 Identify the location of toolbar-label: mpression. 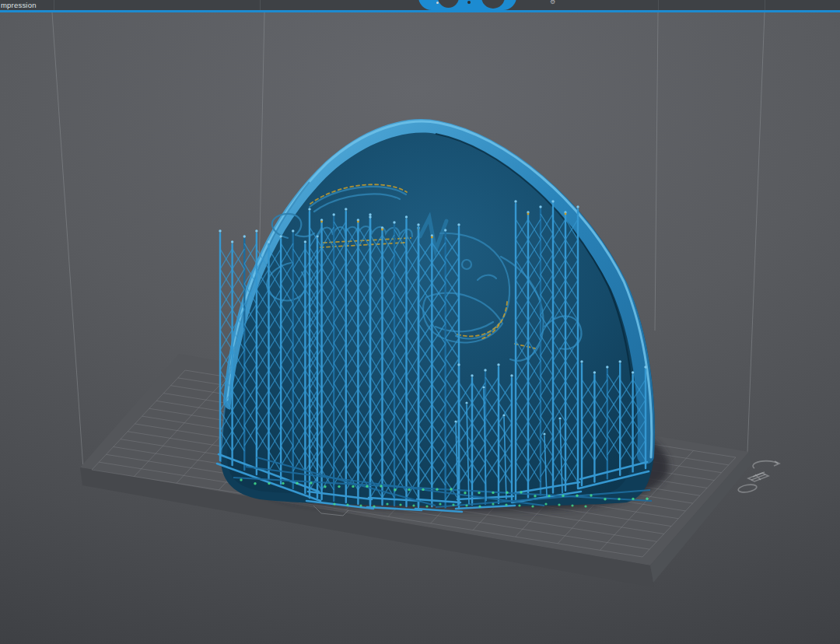
(19, 5).